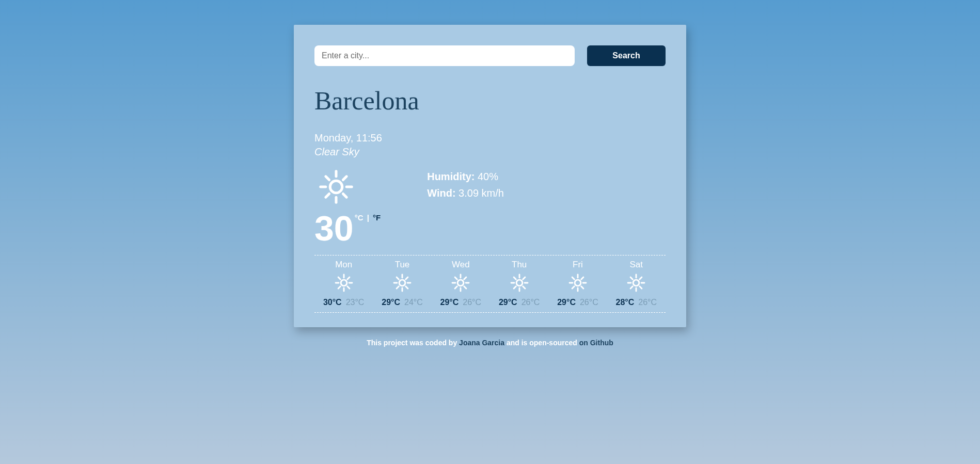 Image resolution: width=980 pixels, height=464 pixels. Describe the element at coordinates (377, 218) in the screenshot. I see `unit-fahrenheit: °F` at that location.